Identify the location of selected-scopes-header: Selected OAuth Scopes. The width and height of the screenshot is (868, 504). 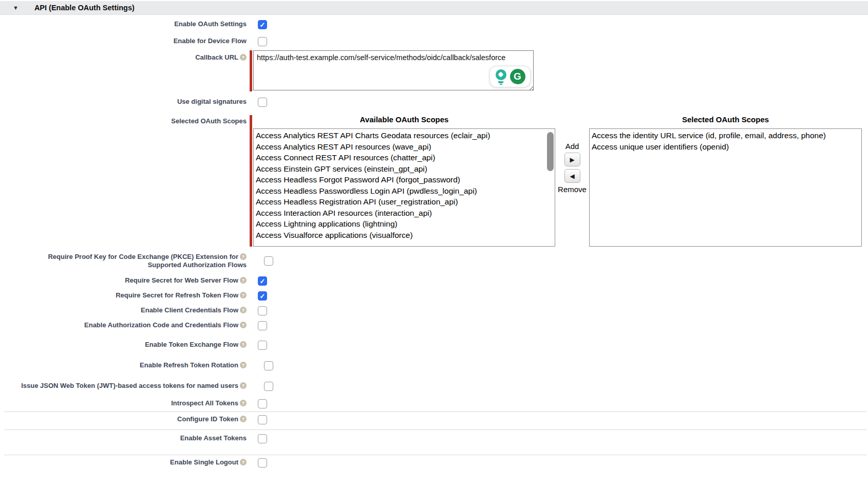
(725, 120).